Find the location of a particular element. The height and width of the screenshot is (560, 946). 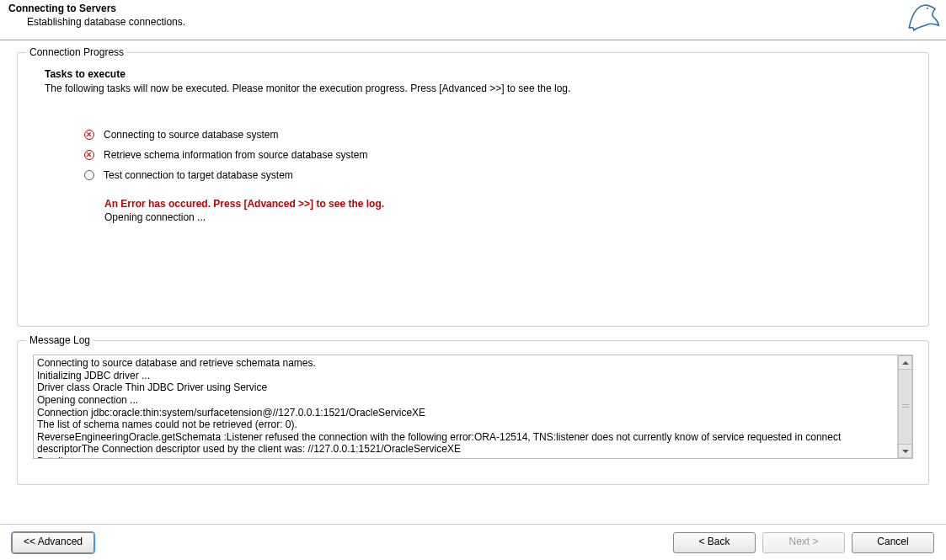

task-row: Test connection to target database syste… is located at coordinates (499, 175).